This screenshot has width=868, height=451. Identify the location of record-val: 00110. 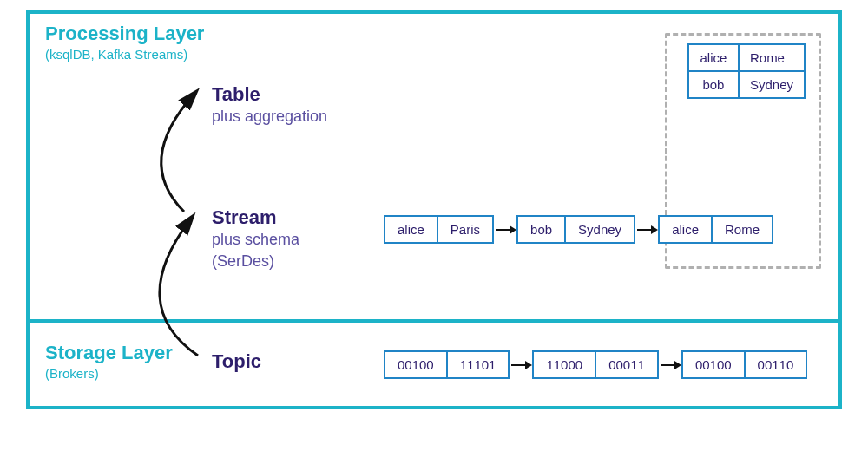
(775, 364).